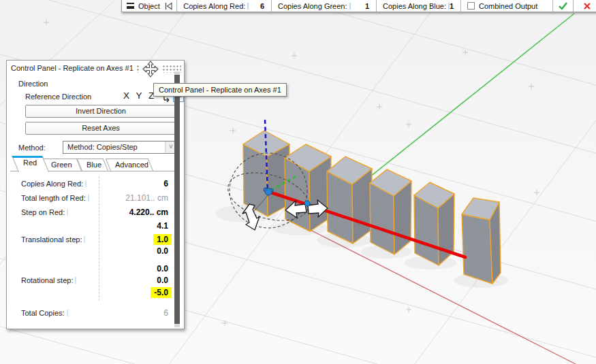 The width and height of the screenshot is (596, 364). Describe the element at coordinates (54, 184) in the screenshot. I see `copies-along-red-row-label: Copies Along Red:` at that location.